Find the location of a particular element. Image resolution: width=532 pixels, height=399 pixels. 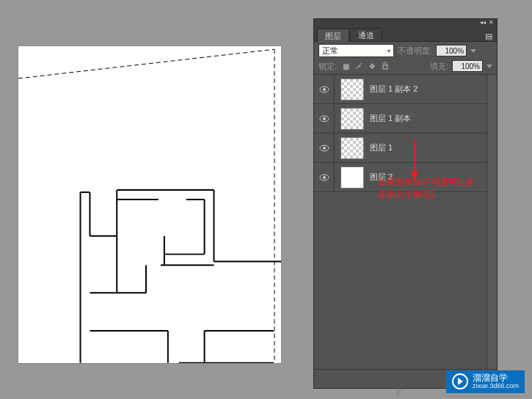

layer-row: 图层 1 副本 is located at coordinates (401, 119).